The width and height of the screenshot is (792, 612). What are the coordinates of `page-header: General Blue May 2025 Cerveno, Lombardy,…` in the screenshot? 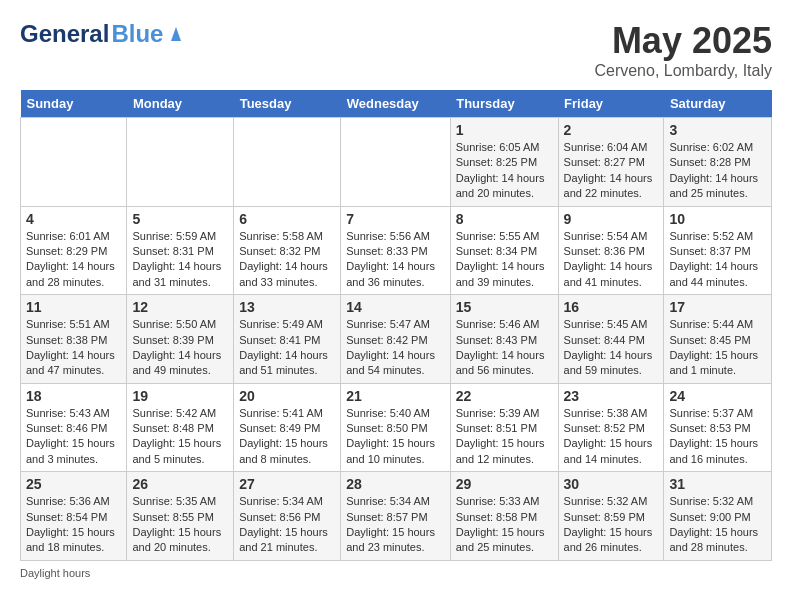 It's located at (396, 50).